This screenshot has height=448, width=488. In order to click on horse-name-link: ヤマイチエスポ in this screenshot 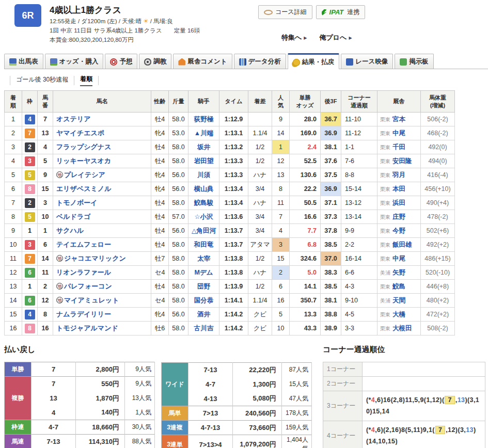, I will do `click(81, 133)`.